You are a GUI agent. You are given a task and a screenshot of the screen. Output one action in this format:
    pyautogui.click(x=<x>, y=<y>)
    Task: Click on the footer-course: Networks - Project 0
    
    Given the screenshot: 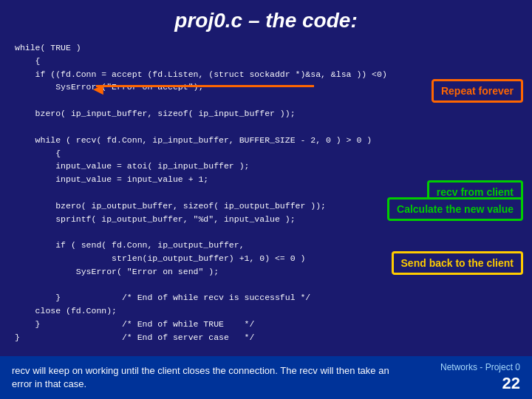 What is the action you would take?
    pyautogui.click(x=480, y=367)
    